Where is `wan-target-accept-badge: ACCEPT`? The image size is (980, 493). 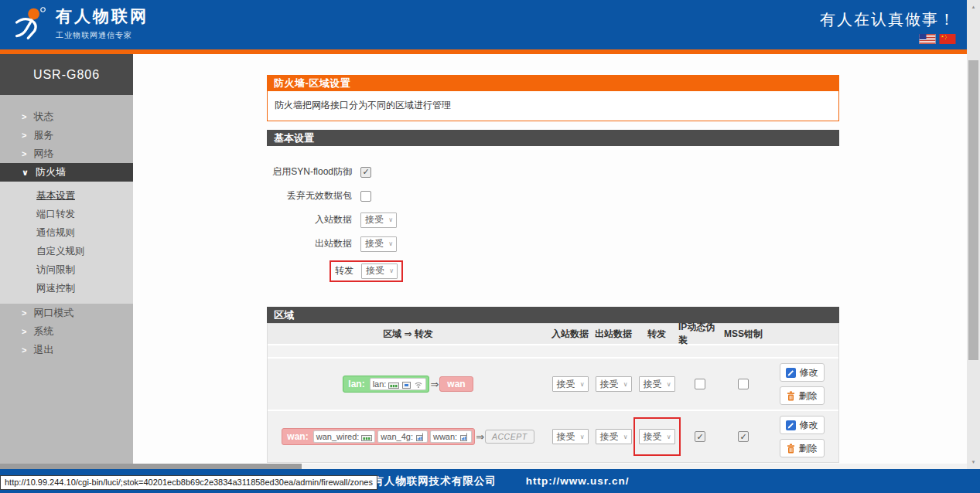
wan-target-accept-badge: ACCEPT is located at coordinates (510, 437).